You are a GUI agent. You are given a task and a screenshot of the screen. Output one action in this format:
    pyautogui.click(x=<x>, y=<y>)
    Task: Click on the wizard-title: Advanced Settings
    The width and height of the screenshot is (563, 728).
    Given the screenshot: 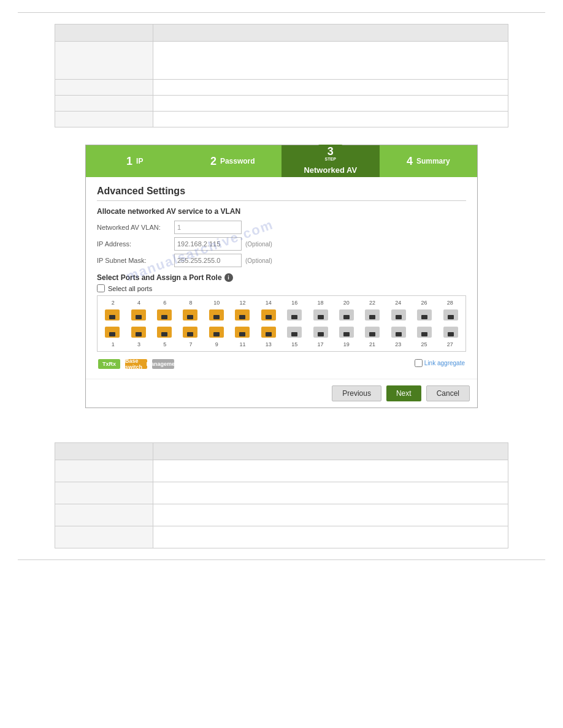 What is the action you would take?
    pyautogui.click(x=282, y=194)
    